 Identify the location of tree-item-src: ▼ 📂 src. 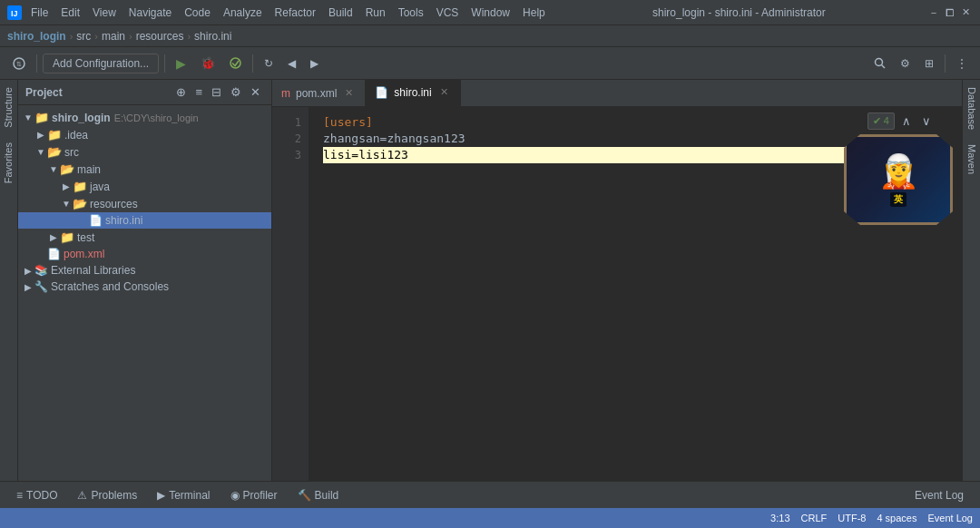
(145, 152).